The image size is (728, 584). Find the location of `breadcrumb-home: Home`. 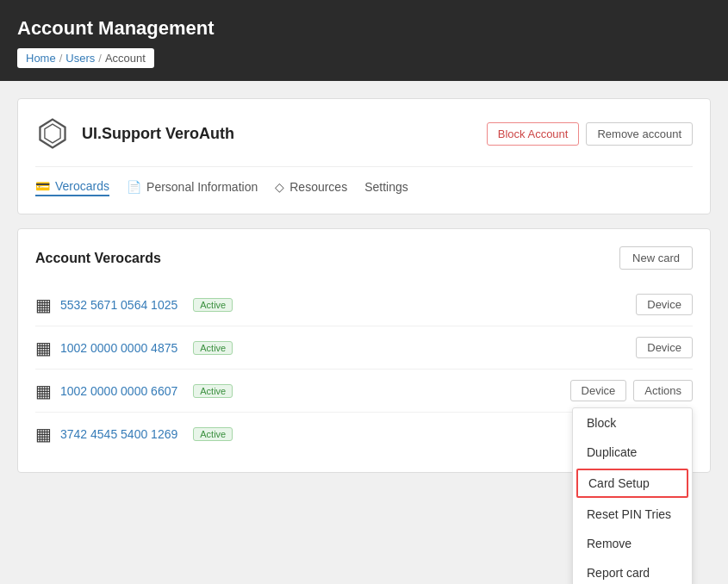

breadcrumb-home: Home is located at coordinates (41, 59).